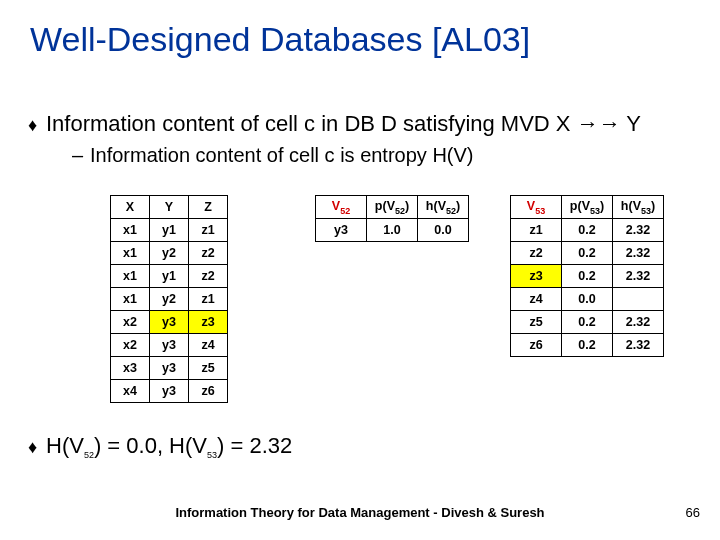 This screenshot has width=720, height=540. What do you see at coordinates (81, 156) in the screenshot?
I see `dash-icon: –` at bounding box center [81, 156].